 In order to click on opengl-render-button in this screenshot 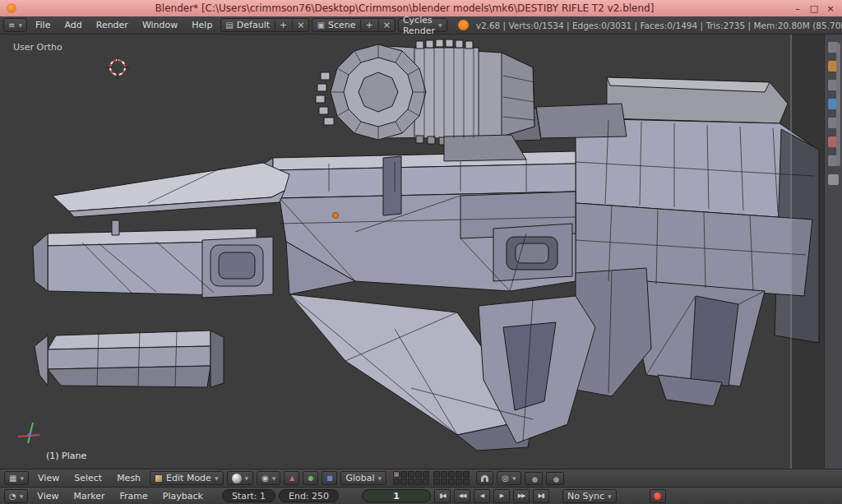, I will do `click(534, 479)`.